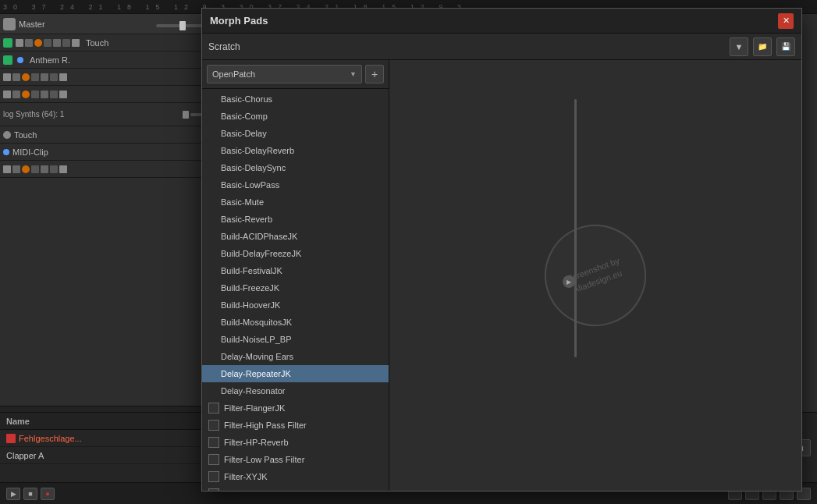  What do you see at coordinates (762, 47) in the screenshot?
I see `folder-icon: 📁` at bounding box center [762, 47].